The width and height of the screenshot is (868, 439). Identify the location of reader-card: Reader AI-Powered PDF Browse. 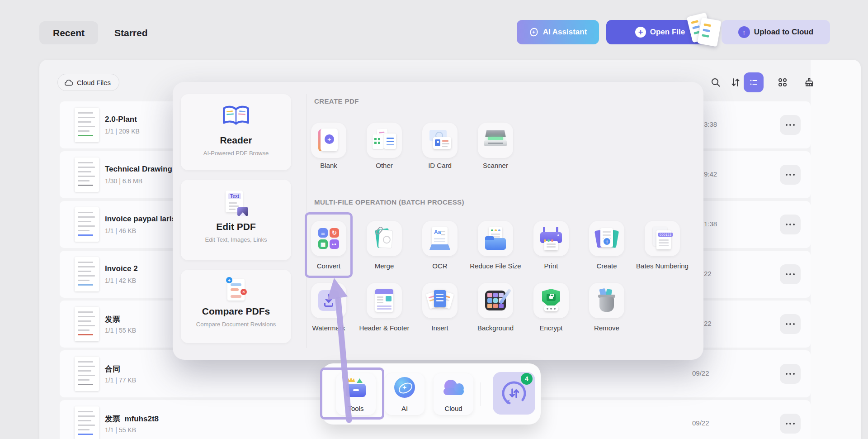
(236, 132).